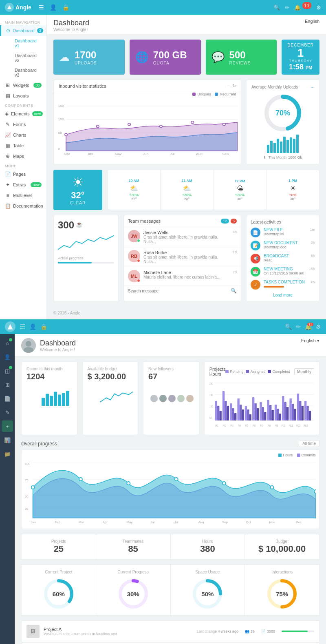 The width and height of the screenshot is (326, 644). I want to click on menu-icon: ☰, so click(42, 7).